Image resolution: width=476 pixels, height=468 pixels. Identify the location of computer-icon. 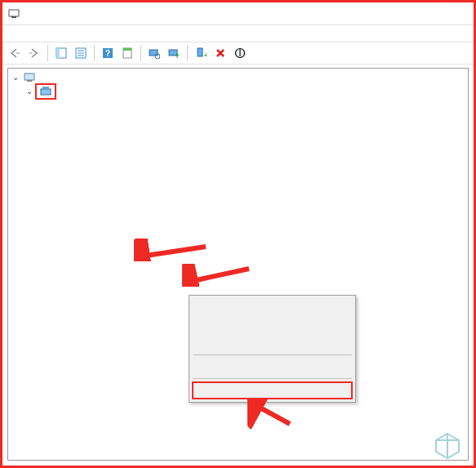
(29, 78).